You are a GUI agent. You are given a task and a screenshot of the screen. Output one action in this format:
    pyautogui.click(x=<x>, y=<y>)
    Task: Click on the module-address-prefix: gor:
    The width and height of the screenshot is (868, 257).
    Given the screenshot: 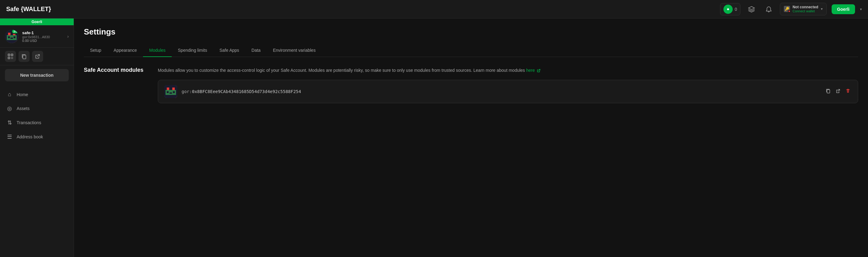 What is the action you would take?
    pyautogui.click(x=187, y=92)
    